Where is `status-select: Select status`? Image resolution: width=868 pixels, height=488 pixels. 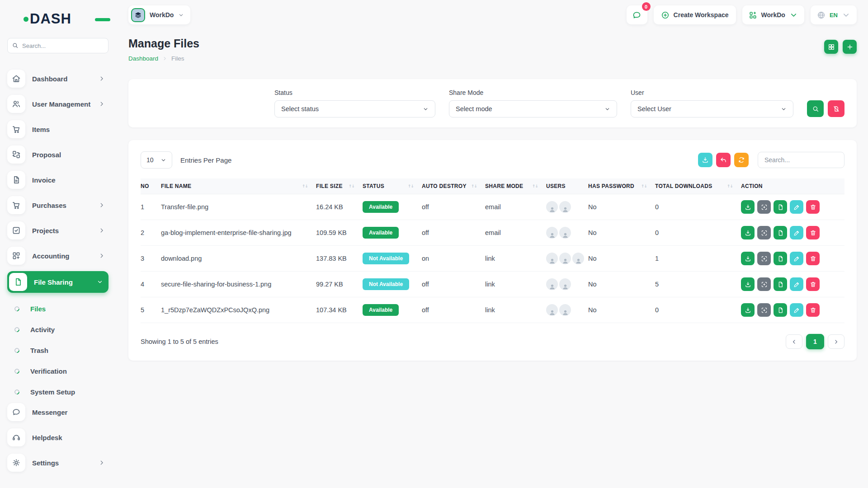
status-select: Select status is located at coordinates (355, 109).